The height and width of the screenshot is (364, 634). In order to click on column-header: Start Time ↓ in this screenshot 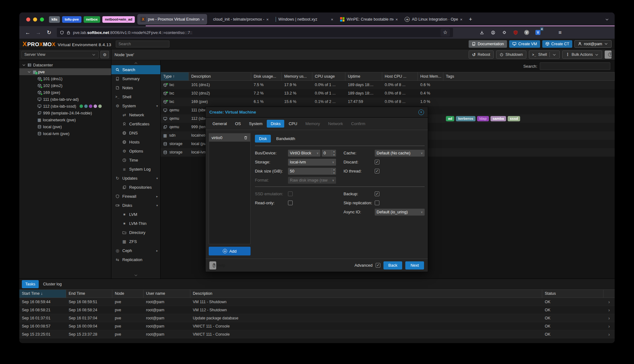, I will do `click(43, 294)`.